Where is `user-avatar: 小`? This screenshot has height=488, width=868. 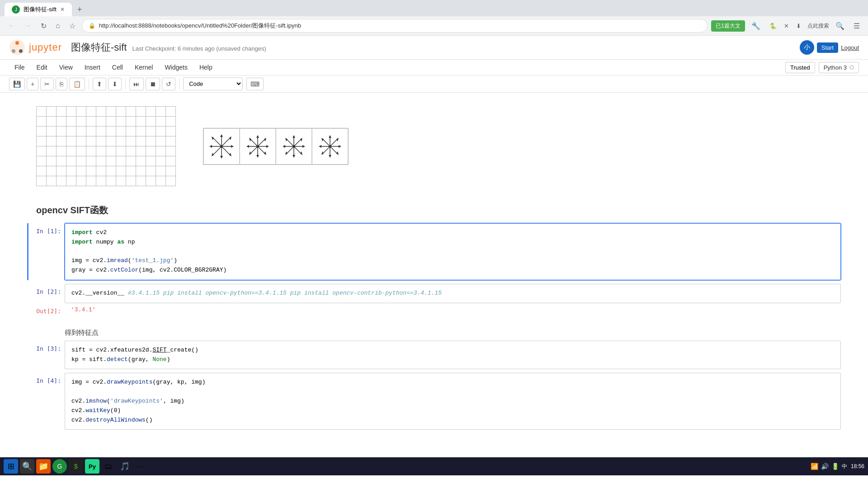
user-avatar: 小 is located at coordinates (807, 47).